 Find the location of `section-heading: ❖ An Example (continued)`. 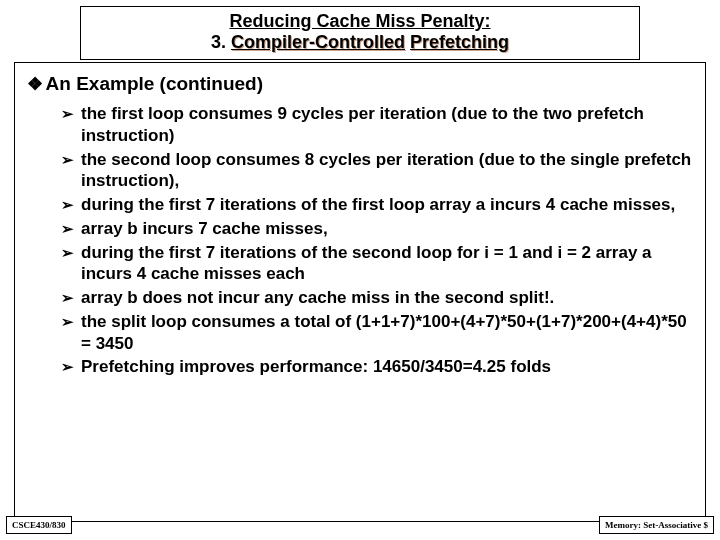

section-heading: ❖ An Example (continued) is located at coordinates (360, 84).